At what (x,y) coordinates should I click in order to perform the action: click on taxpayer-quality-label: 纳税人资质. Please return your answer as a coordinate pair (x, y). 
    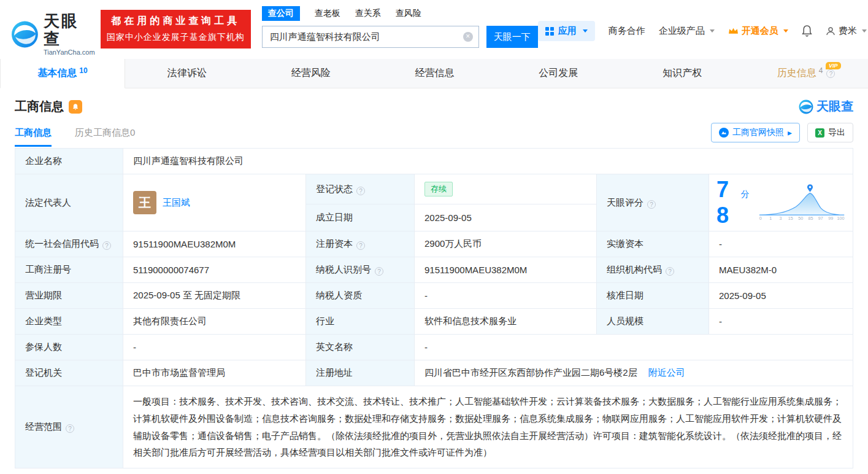
    Looking at the image, I should click on (361, 296).